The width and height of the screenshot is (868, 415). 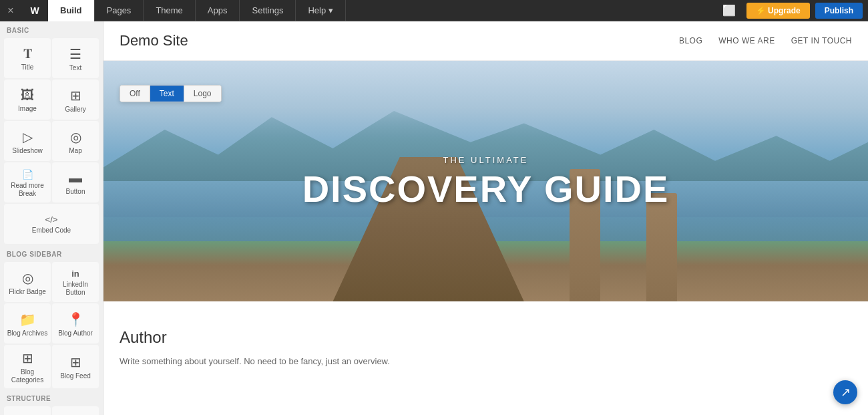 What do you see at coordinates (51, 224) in the screenshot?
I see `sidebar-item-embedcode: </> Embed Code` at bounding box center [51, 224].